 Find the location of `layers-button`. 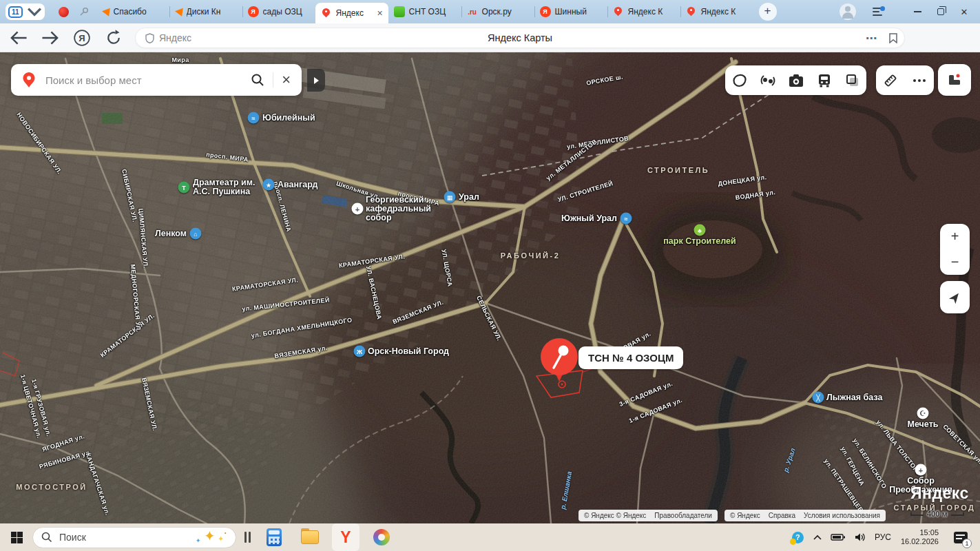

layers-button is located at coordinates (853, 81).